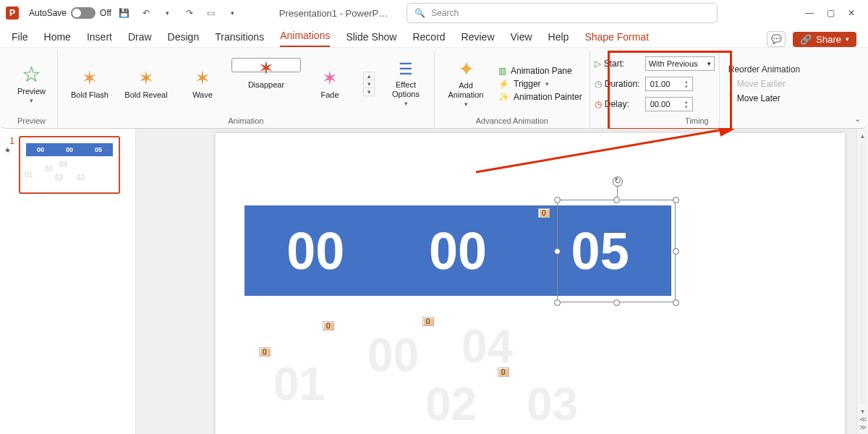  I want to click on animation-pane-button: ▥ Animation Pane, so click(540, 71).